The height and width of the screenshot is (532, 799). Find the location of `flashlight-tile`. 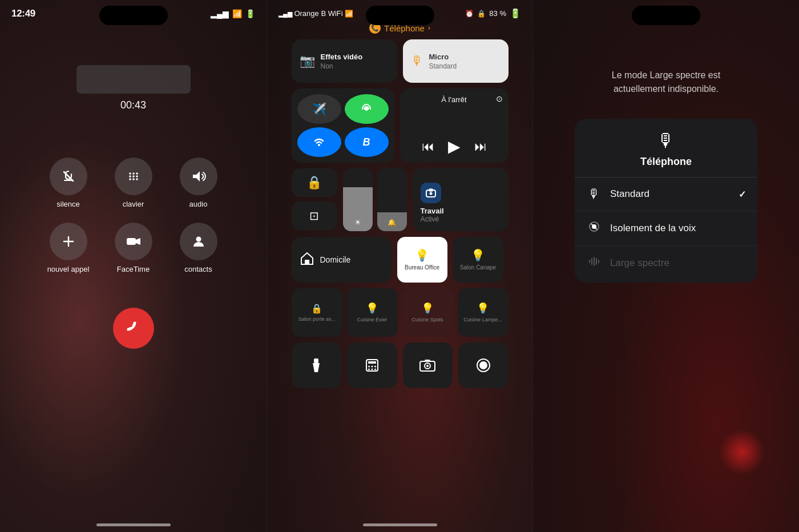

flashlight-tile is located at coordinates (317, 365).